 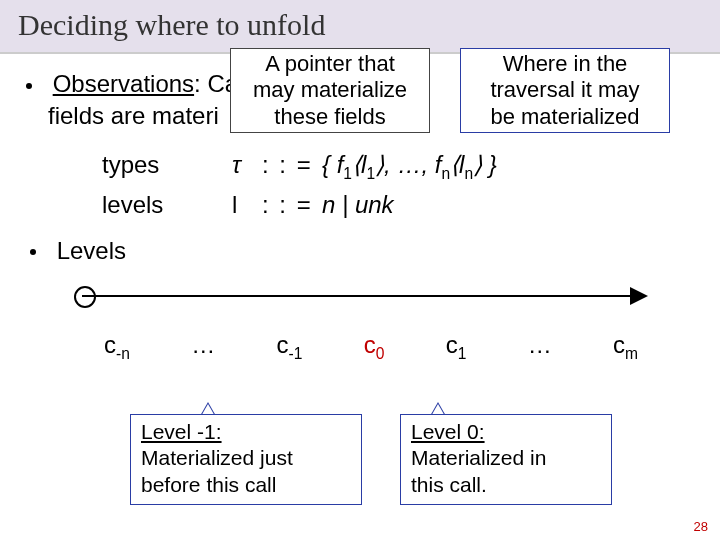 What do you see at coordinates (217, 458) in the screenshot?
I see `note-neg1-l2: Materialized just` at bounding box center [217, 458].